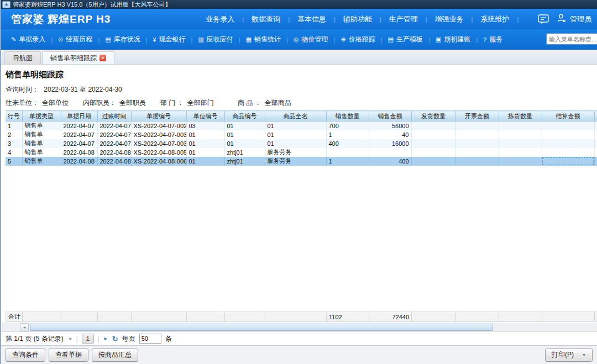 The height and width of the screenshot is (364, 597). What do you see at coordinates (301, 152) in the screenshot?
I see `table-row: 4销售单2022-04-082022-04-08XS-2022-04-08-00…` at bounding box center [301, 152].